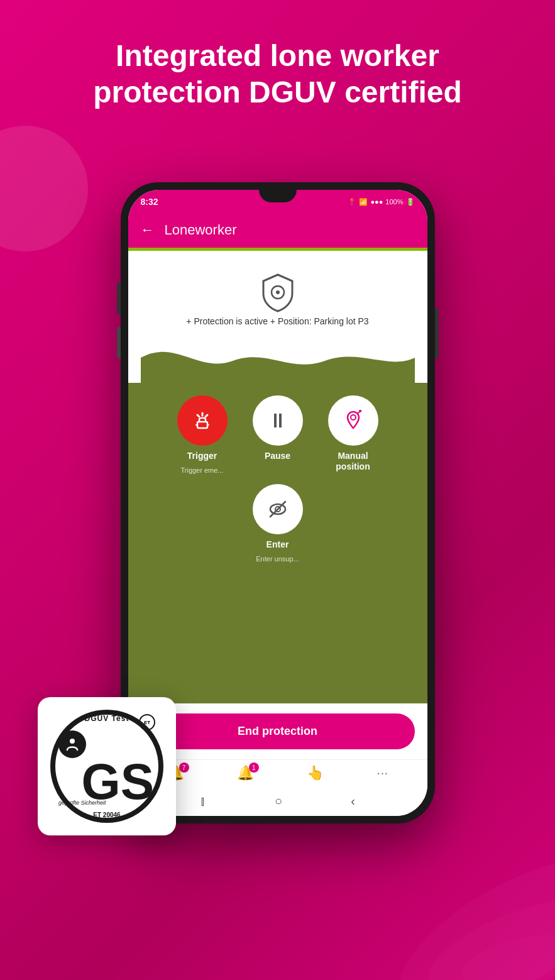 The width and height of the screenshot is (555, 980). I want to click on enter-sublabel: Enter unsup..., so click(278, 559).